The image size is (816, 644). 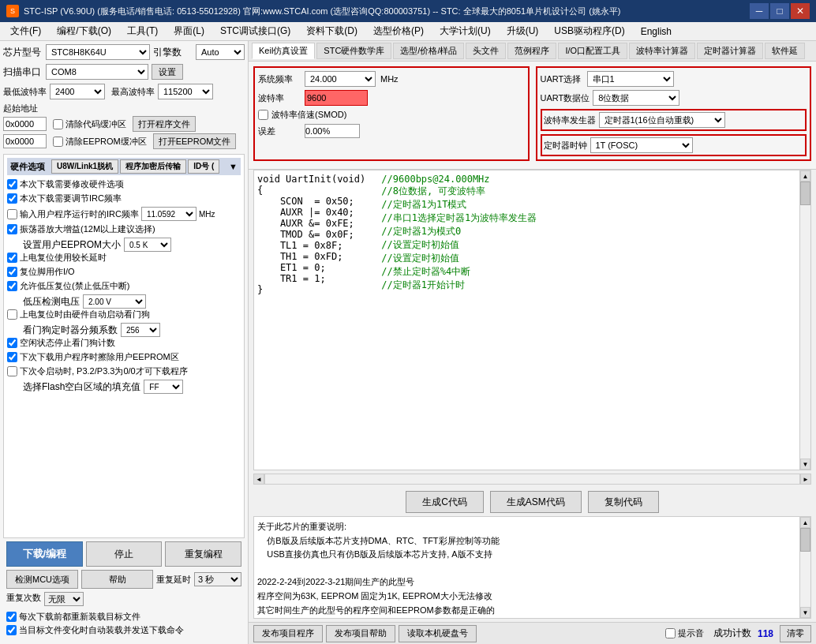 I want to click on scrollbar-thumb, so click(x=805, y=193).